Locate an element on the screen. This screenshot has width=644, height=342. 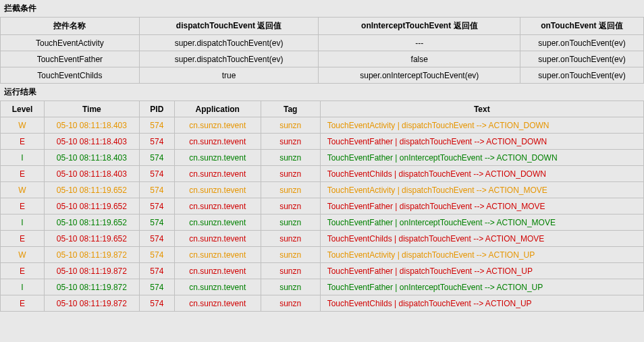
log-row: I05-10 08:11:19.652574cn.sunzn.teventsun… is located at coordinates (323, 223).